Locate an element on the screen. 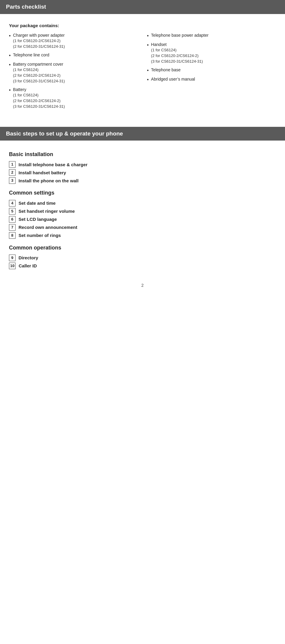  step-label-text: Install the phone on the wall is located at coordinates (48, 181).